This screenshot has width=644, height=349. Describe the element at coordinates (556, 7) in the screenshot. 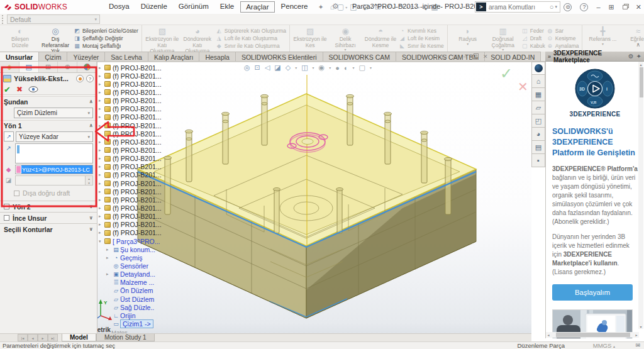

I see `search-caret-icon: ▾` at that location.